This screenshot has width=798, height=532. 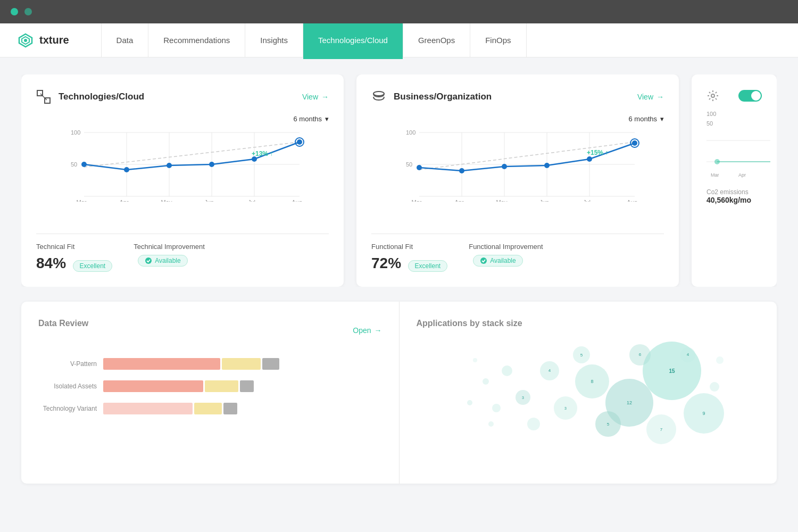 I want to click on card3-stat-value: 40,560kg/mo, so click(x=734, y=200).